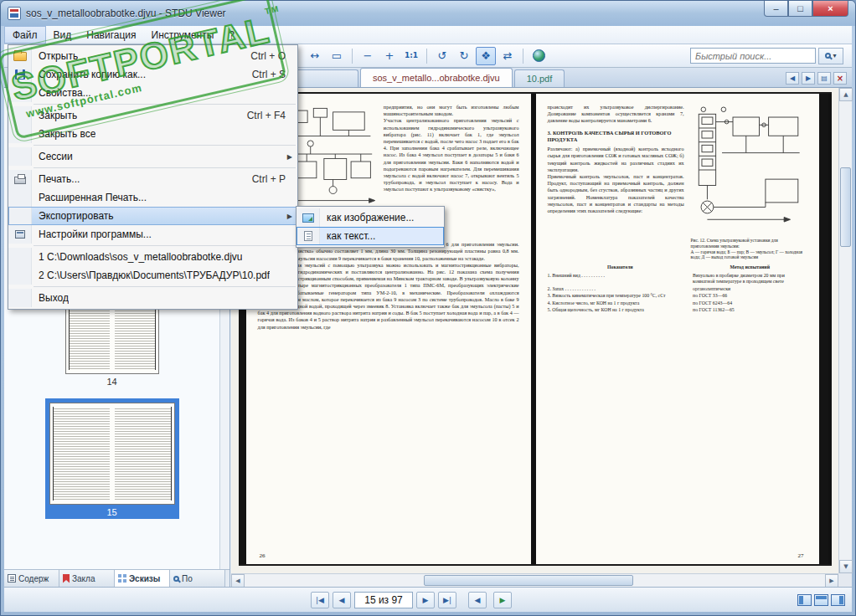  What do you see at coordinates (152, 134) in the screenshot?
I see `menu-item-close-all: Закрыть все` at bounding box center [152, 134].